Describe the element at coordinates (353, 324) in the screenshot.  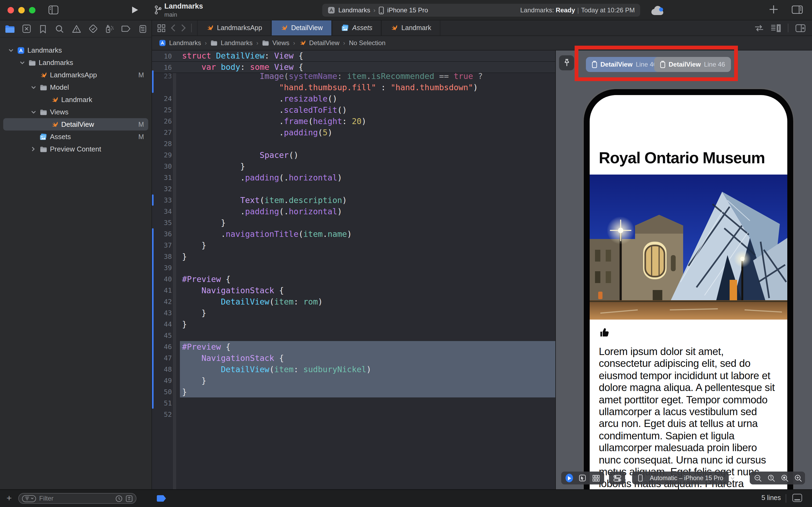
I see `code-line: 44}` at that location.